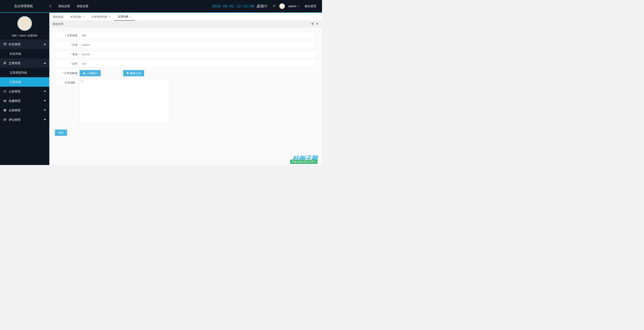 The height and width of the screenshot is (330, 644). What do you see at coordinates (24, 91) in the screenshot?
I see `nav-group-notice: 公告管理` at bounding box center [24, 91].